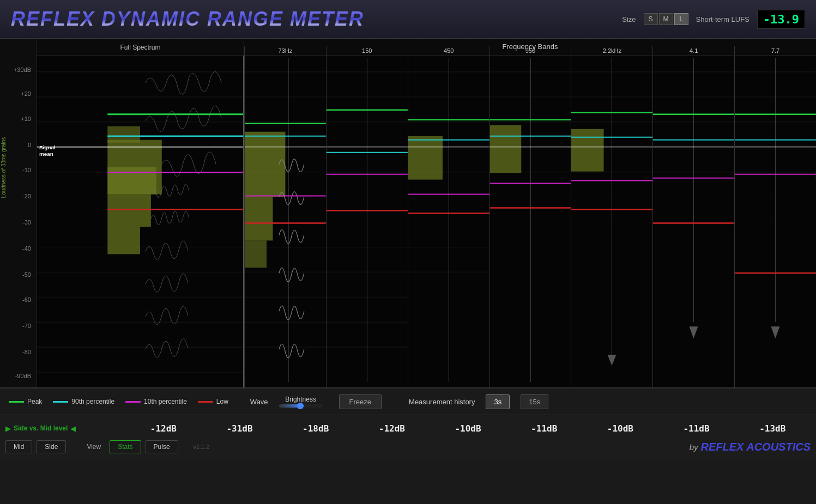  I want to click on stat-val-1: -31dB, so click(240, 428).